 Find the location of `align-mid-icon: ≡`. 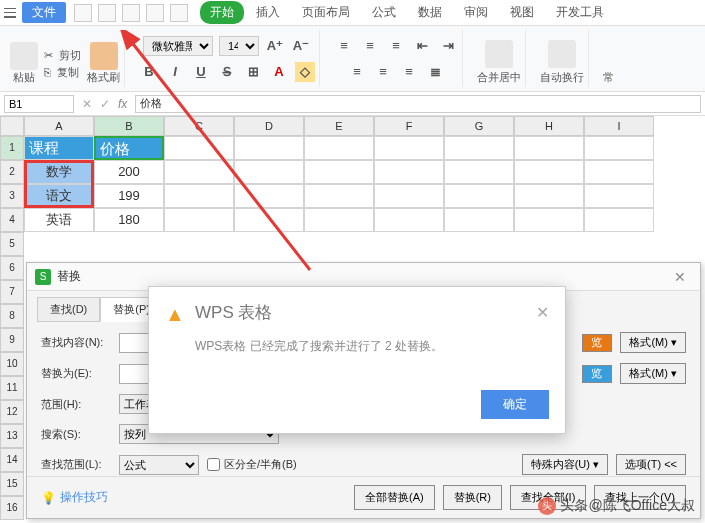

align-mid-icon: ≡ is located at coordinates (370, 46).